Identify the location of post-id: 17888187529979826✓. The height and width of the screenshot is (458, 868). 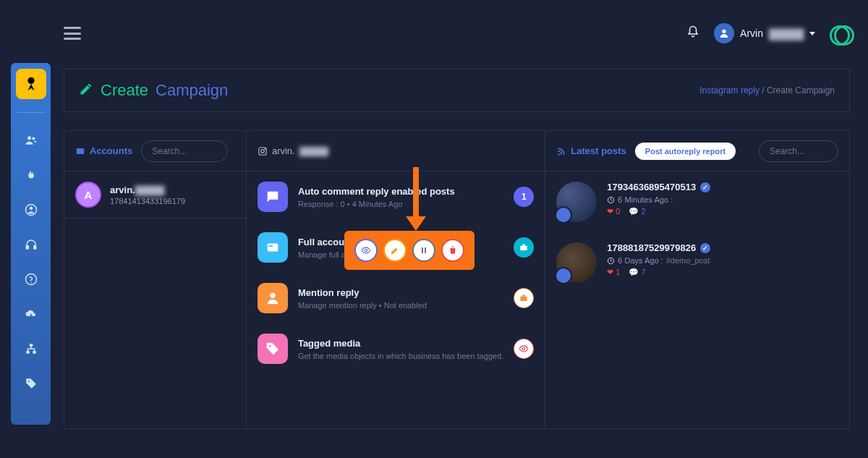
(658, 247).